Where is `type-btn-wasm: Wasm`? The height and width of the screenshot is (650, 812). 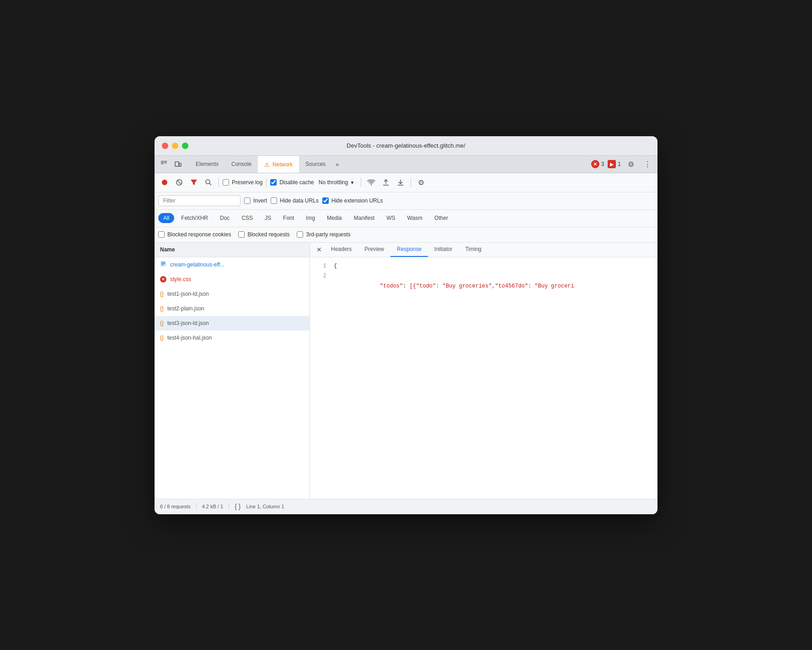
type-btn-wasm: Wasm is located at coordinates (415, 218).